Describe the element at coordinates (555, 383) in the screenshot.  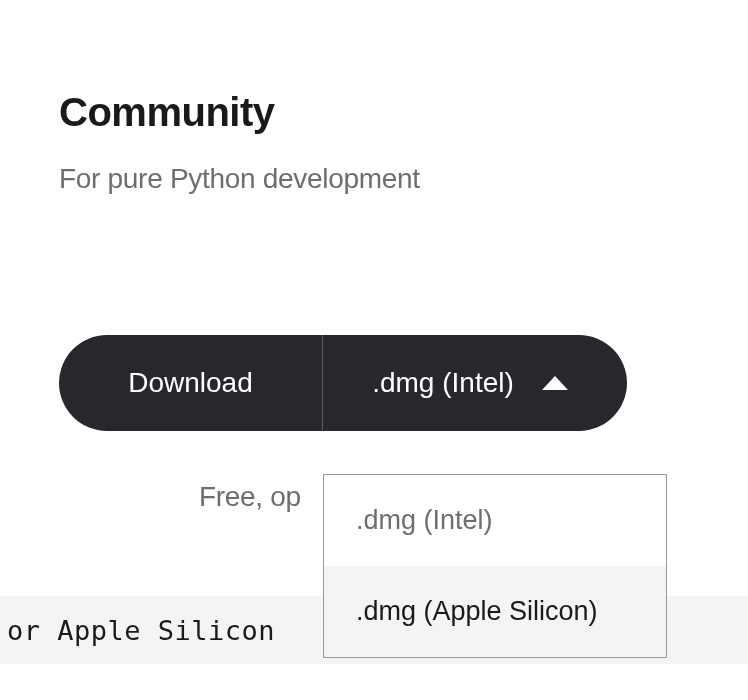
I see `chevron-up-icon` at that location.